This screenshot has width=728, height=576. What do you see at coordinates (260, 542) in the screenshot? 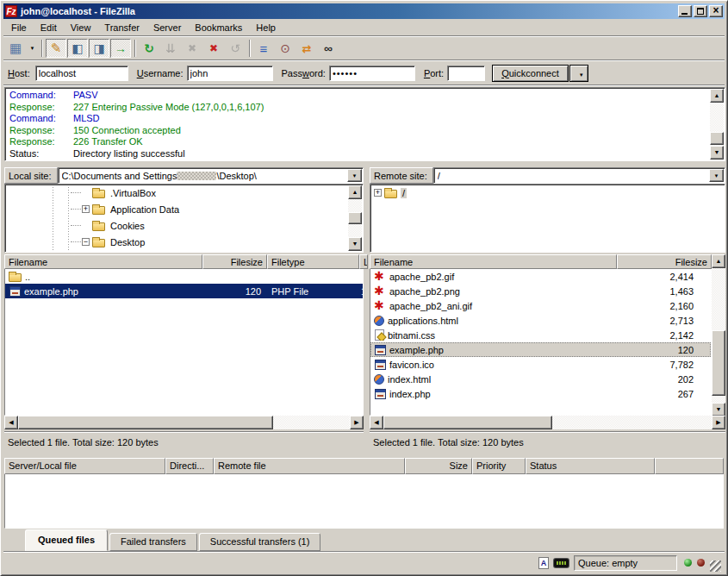
I see `queue-tab: Successful transfers (1)` at bounding box center [260, 542].